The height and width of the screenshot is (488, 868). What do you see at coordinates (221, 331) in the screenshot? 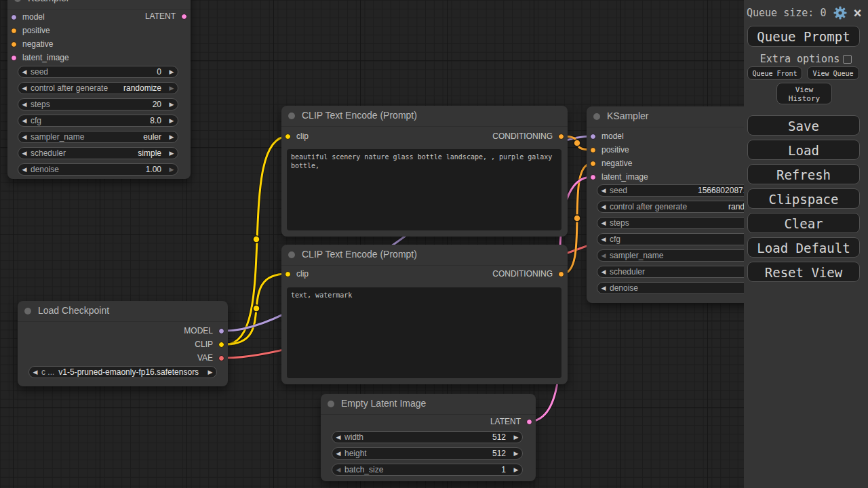
I see `output-port-model` at bounding box center [221, 331].